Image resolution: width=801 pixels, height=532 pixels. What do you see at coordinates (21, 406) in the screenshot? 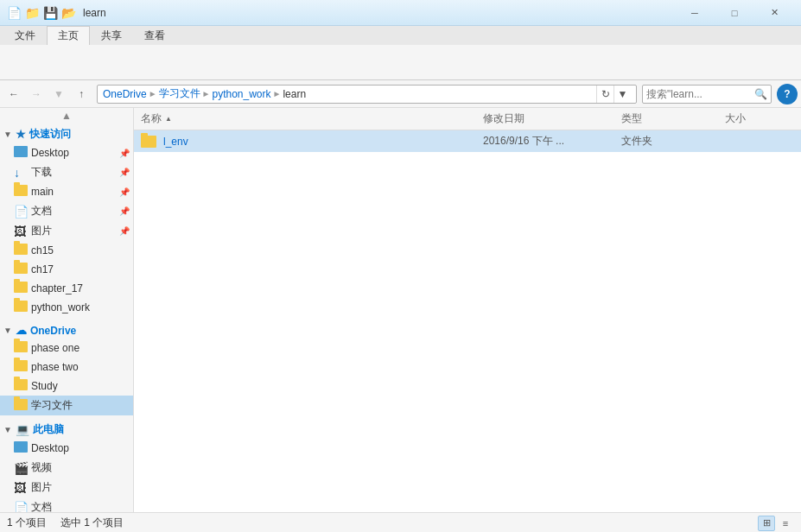
I see `folder-icon-xuexiwenjian` at bounding box center [21, 406].